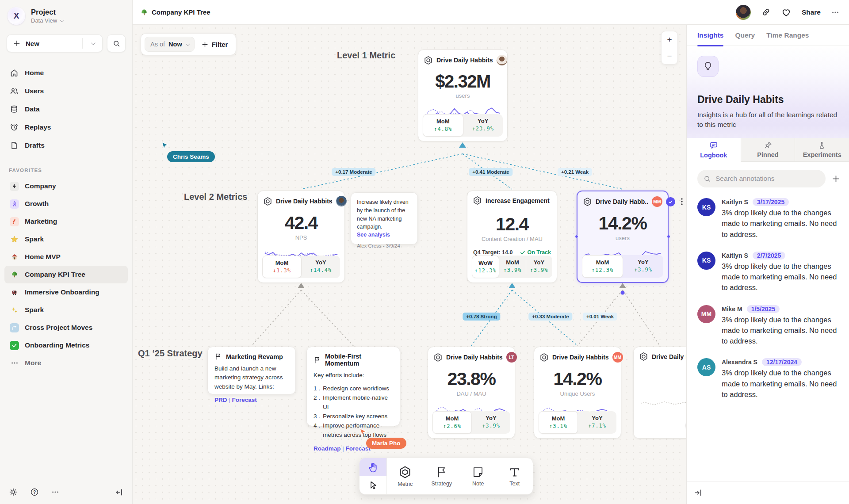 This screenshot has height=504, width=849. What do you see at coordinates (66, 12) in the screenshot?
I see `project-switcher: X Project Data View` at bounding box center [66, 12].